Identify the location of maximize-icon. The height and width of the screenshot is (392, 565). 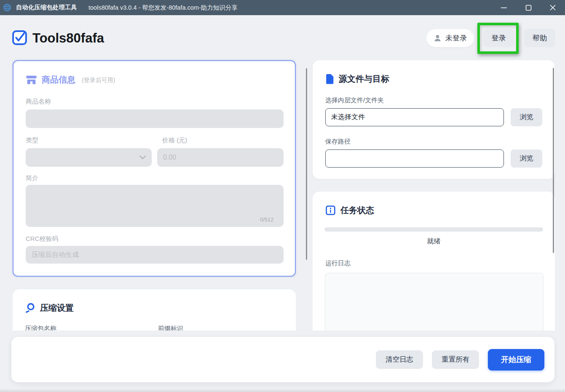
(528, 8).